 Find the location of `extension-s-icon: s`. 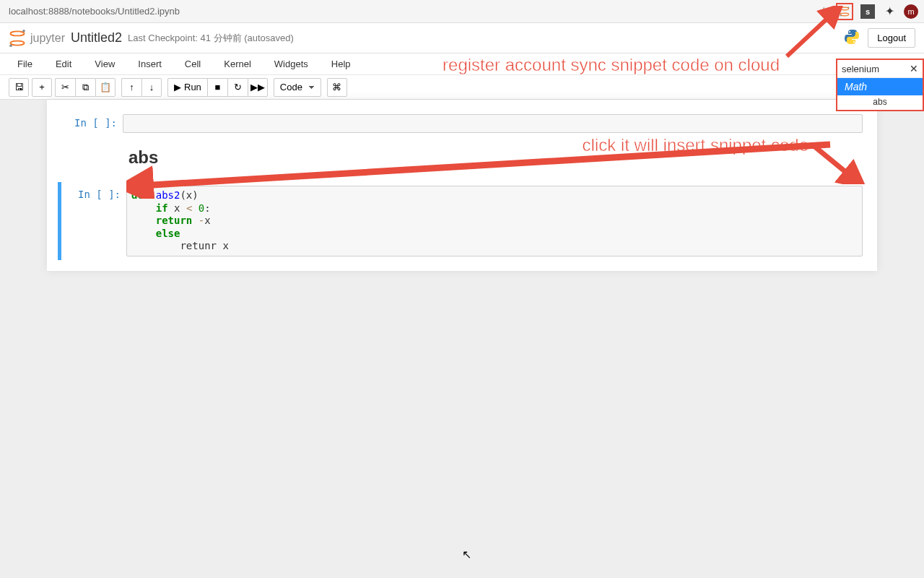

extension-s-icon: s is located at coordinates (868, 12).